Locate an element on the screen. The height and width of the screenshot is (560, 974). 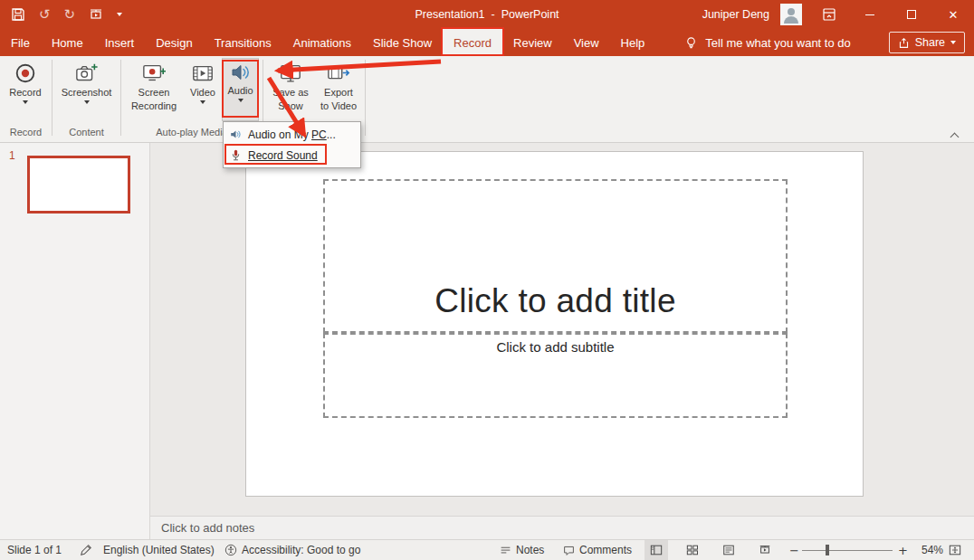
tab-transitions: Transitions is located at coordinates (243, 43).